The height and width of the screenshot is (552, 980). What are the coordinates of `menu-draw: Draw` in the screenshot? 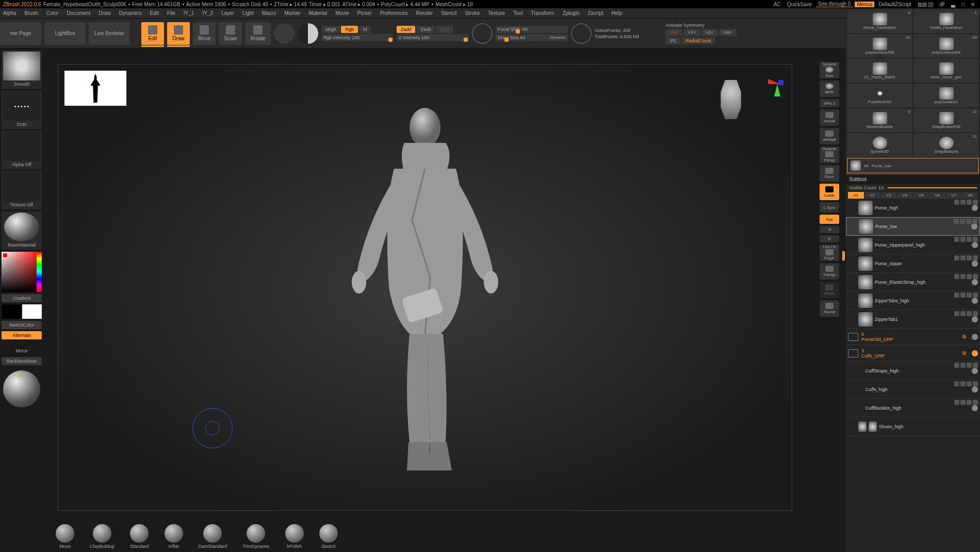 It's located at (104, 13).